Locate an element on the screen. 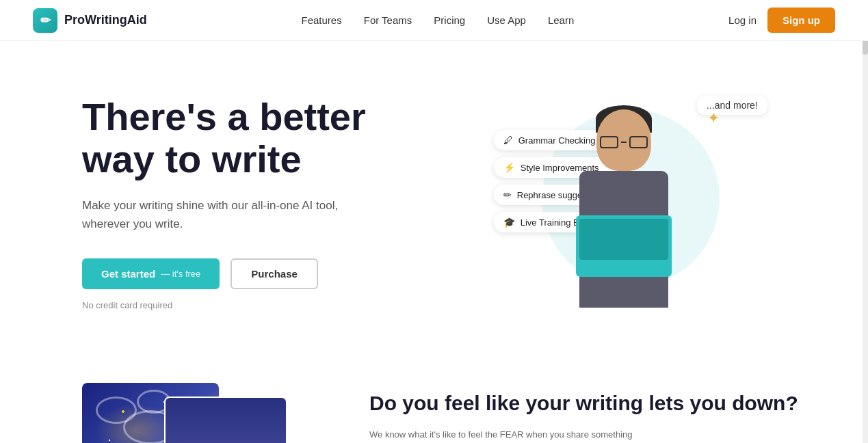 This screenshot has height=443, width=868. person-figure is located at coordinates (624, 215).